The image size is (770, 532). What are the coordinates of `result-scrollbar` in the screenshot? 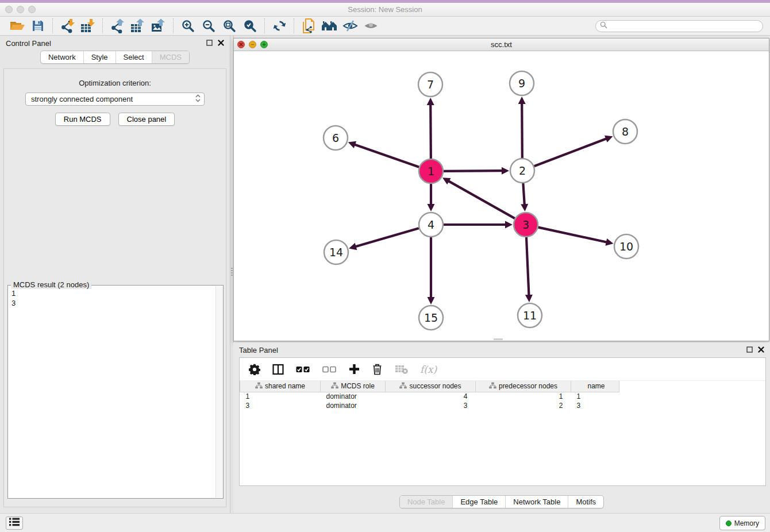 It's located at (220, 392).